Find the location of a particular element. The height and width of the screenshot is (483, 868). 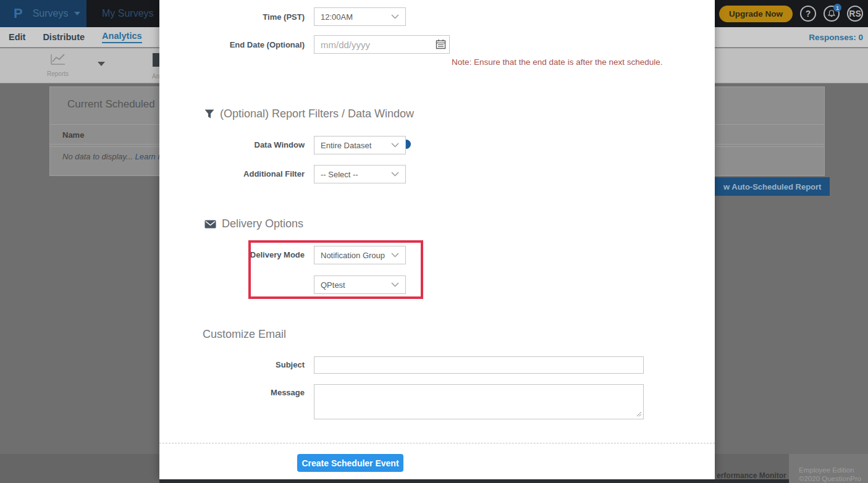

nav-item-distribute: Distribute is located at coordinates (64, 37).